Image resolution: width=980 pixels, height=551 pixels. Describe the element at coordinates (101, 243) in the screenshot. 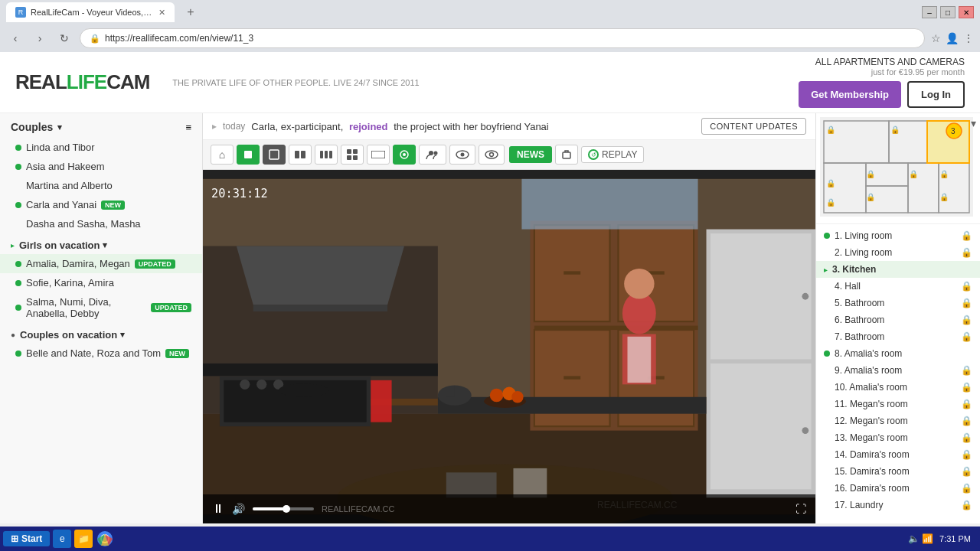

I see `girls-vacation-section-header: ▸ Girls on vacation ▾` at that location.